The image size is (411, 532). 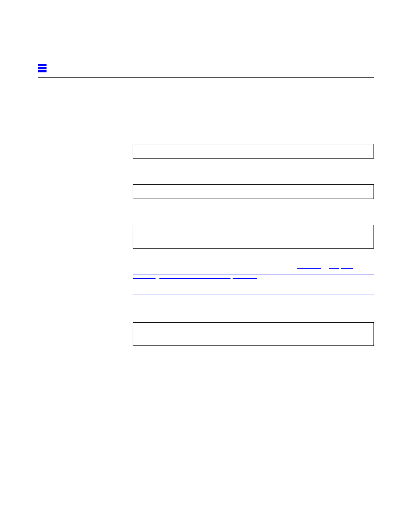 What do you see at coordinates (174, 151) in the screenshot?
I see `cmd1: # mkdir /cdrom/cdrom0` at bounding box center [174, 151].